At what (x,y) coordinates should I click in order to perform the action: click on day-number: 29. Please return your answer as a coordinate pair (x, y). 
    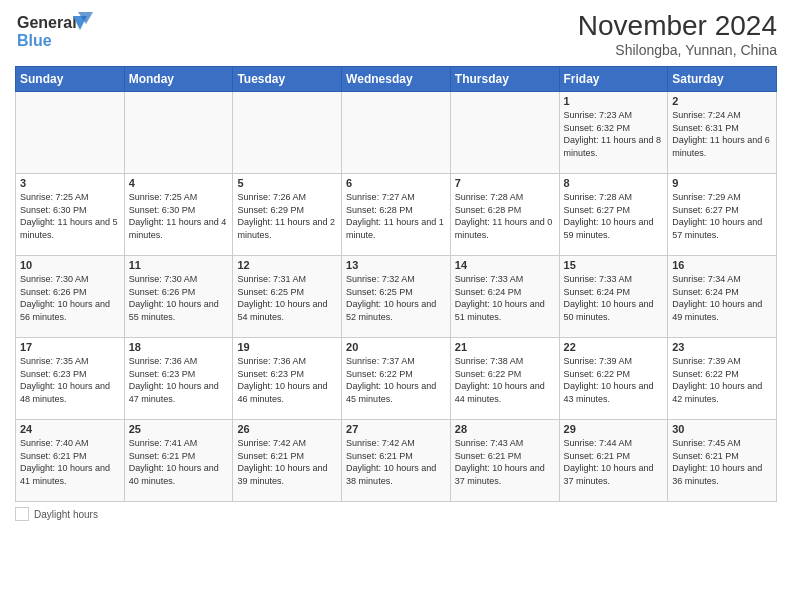
    Looking at the image, I should click on (614, 429).